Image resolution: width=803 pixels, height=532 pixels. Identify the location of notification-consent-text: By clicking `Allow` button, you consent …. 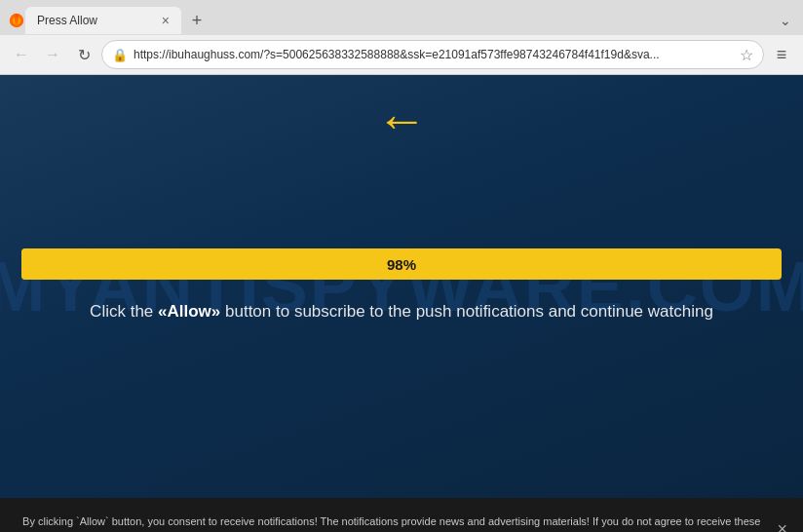
(392, 523).